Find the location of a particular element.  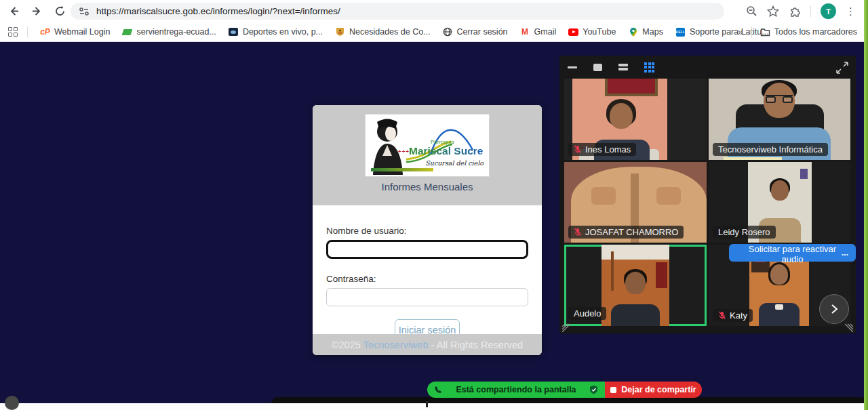

extensions-icon is located at coordinates (795, 12).